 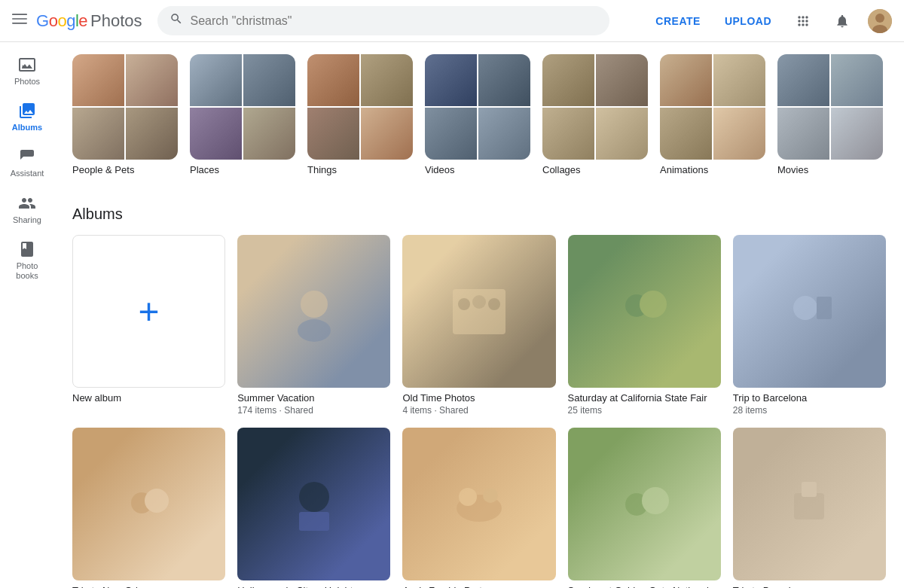 What do you see at coordinates (479, 504) in the screenshot?
I see `album-thumb-zombie` at bounding box center [479, 504].